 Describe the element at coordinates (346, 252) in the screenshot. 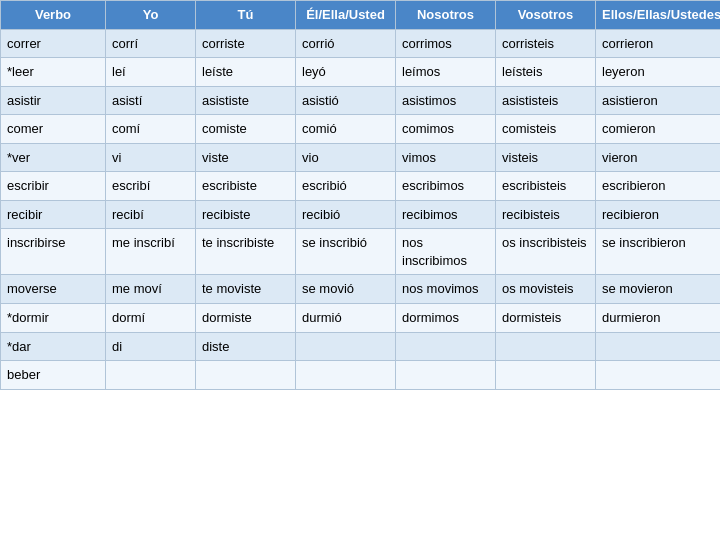

I see `table-cell-7-3: se inscribió` at that location.